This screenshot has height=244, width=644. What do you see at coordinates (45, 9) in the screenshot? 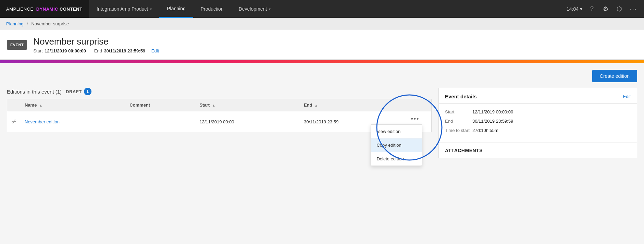
I see `brand-logo: AMPLIENCE DYNAMIC CONTENT` at bounding box center [45, 9].